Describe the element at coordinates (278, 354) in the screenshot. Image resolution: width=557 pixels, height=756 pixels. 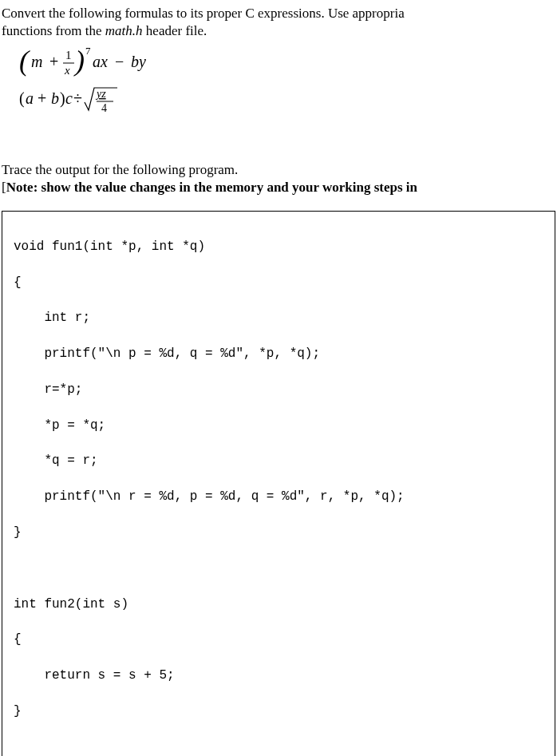
I see `code-line: printf("\n p = %d, q = %d", *p, *q);` at that location.